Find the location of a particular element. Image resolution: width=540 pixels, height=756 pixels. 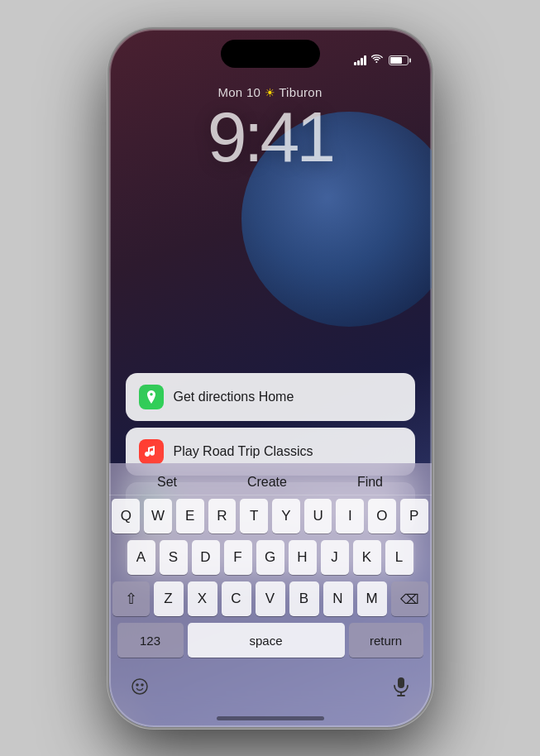

key-q: Q is located at coordinates (126, 516).